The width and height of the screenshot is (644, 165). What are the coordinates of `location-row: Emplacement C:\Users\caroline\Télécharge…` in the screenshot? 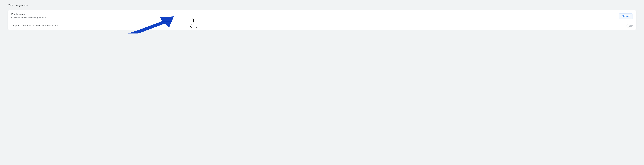 It's located at (322, 16).